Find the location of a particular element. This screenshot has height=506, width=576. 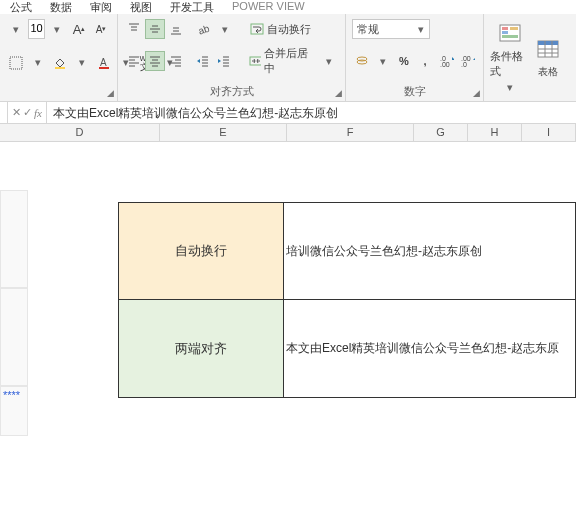

cancel-formula-button: ✕ is located at coordinates (16, 112).